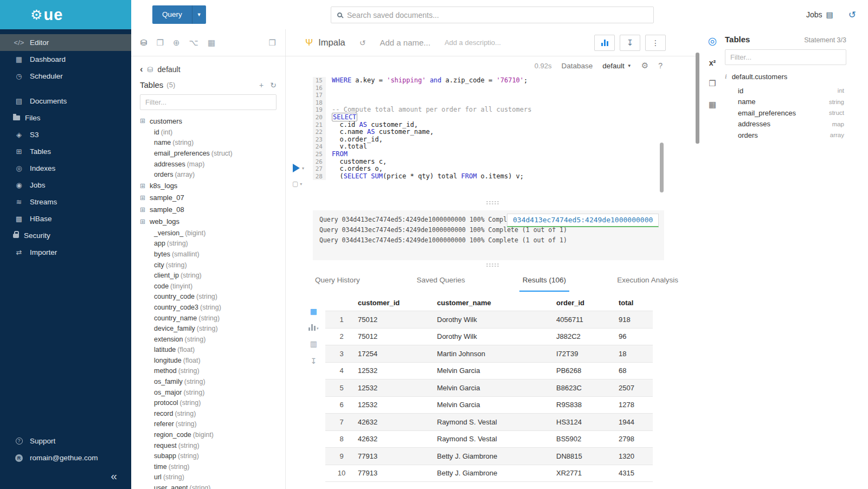 This screenshot has width=868, height=489. What do you see at coordinates (144, 43) in the screenshot?
I see `assist-toolbar-icon: ⛁` at bounding box center [144, 43].